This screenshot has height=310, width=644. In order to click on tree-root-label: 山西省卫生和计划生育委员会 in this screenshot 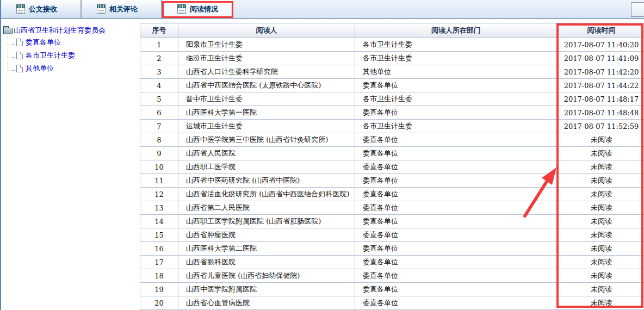, I will do `click(60, 30)`.